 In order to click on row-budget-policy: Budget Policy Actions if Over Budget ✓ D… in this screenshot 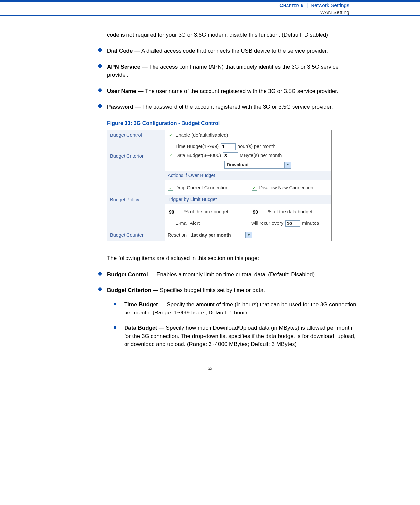, I will do `click(219, 200)`.